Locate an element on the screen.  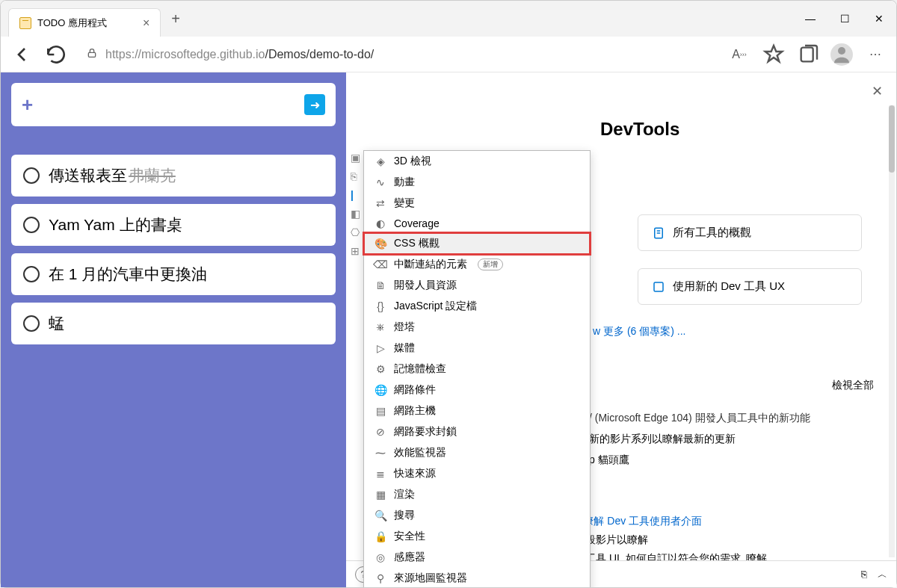
scrollbar is located at coordinates (892, 332).